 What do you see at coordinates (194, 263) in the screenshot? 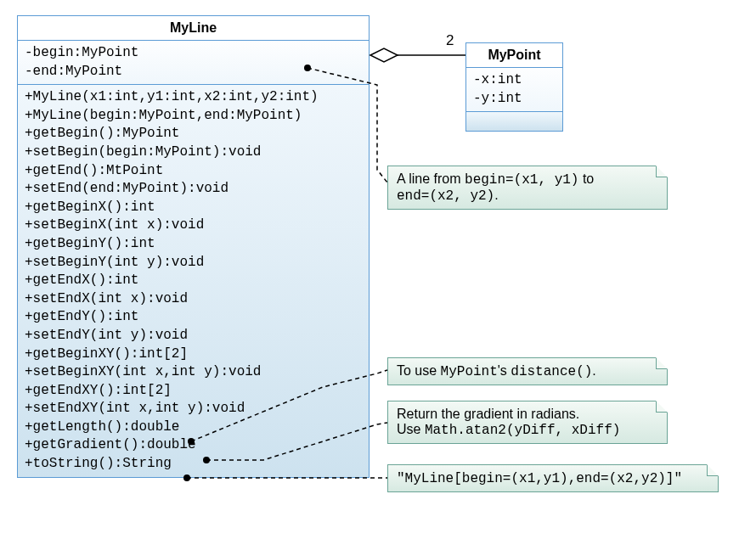
I see `method: +setBeginY(int y):void` at bounding box center [194, 263].